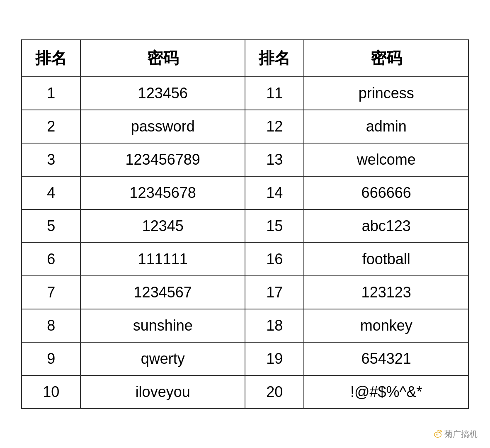 The image size is (490, 448). What do you see at coordinates (386, 359) in the screenshot?
I see `password-right: 654321` at bounding box center [386, 359].